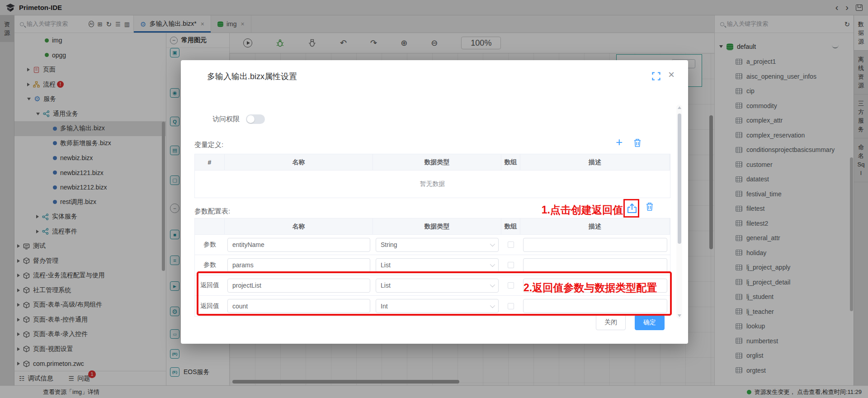  I want to click on variables-section-label: 变量定义:, so click(209, 145).